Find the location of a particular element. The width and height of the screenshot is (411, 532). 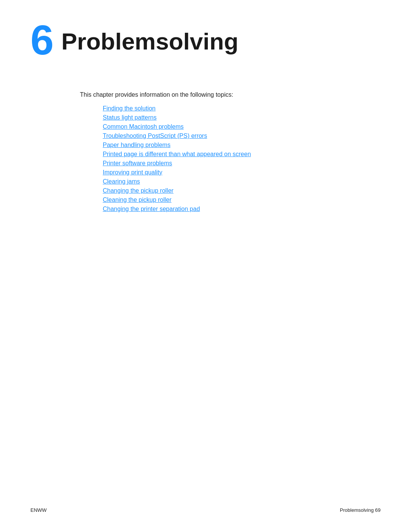

toc-link: Common Macintosh problems is located at coordinates (143, 126).